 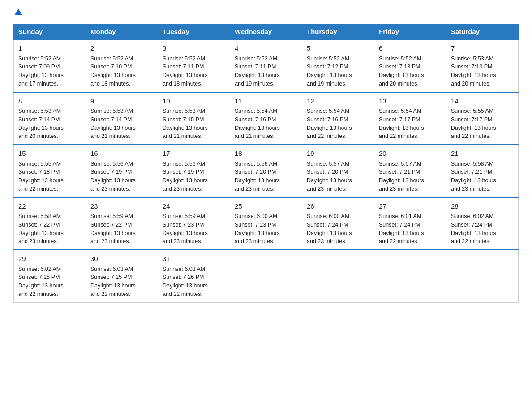 What do you see at coordinates (266, 119) in the screenshot?
I see `calendar-day-cell: 11Sunrise: 5:54 AM Sunset: 7:16 PM Dayli…` at bounding box center [266, 119].